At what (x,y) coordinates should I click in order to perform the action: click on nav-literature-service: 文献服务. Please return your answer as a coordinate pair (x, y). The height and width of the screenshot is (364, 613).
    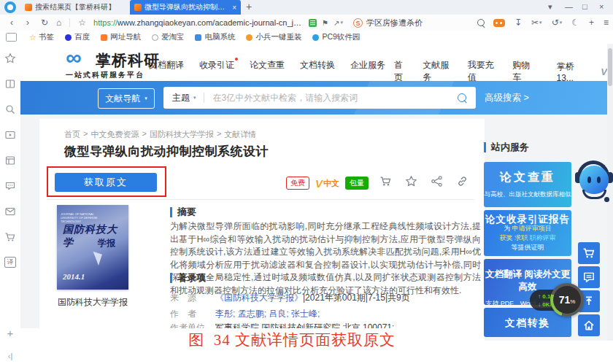
    Looking at the image, I should click on (439, 71).